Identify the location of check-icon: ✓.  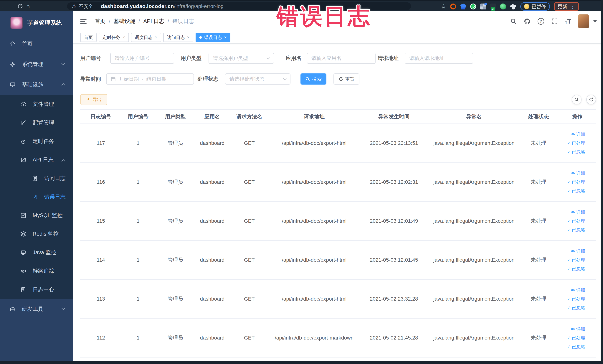
(569, 152).